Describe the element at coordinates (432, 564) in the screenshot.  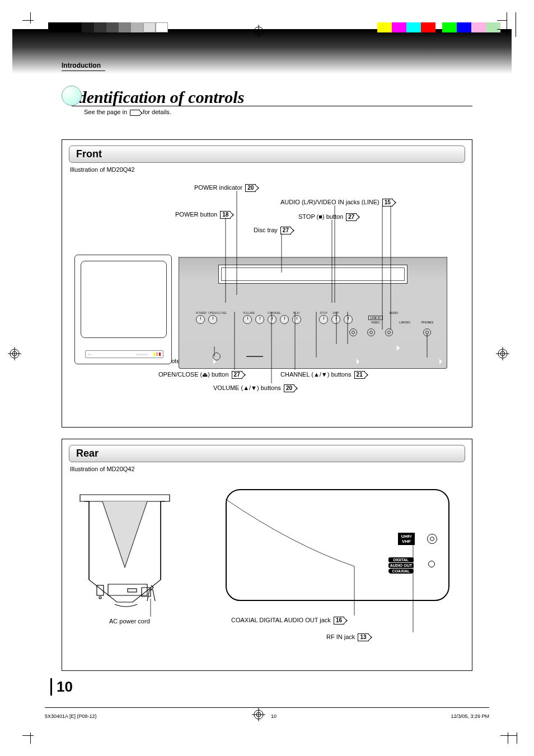
I see `coax-jack` at that location.